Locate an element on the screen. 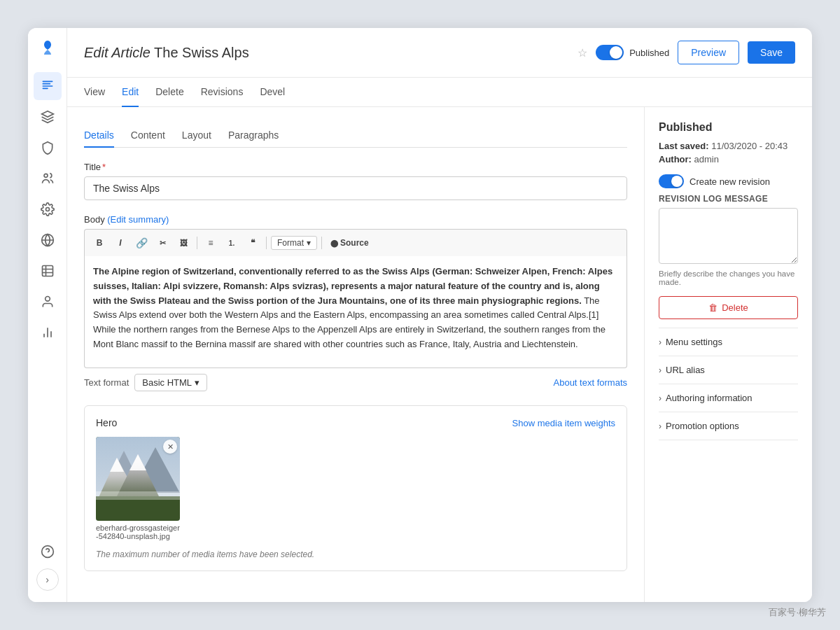 This screenshot has width=840, height=630. published-label: Published is located at coordinates (650, 53).